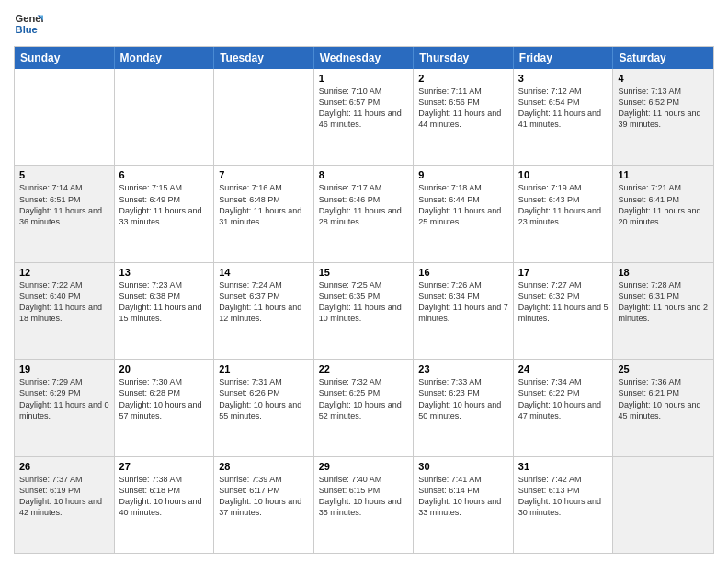  What do you see at coordinates (364, 369) in the screenshot?
I see `day-number: 22` at bounding box center [364, 369].